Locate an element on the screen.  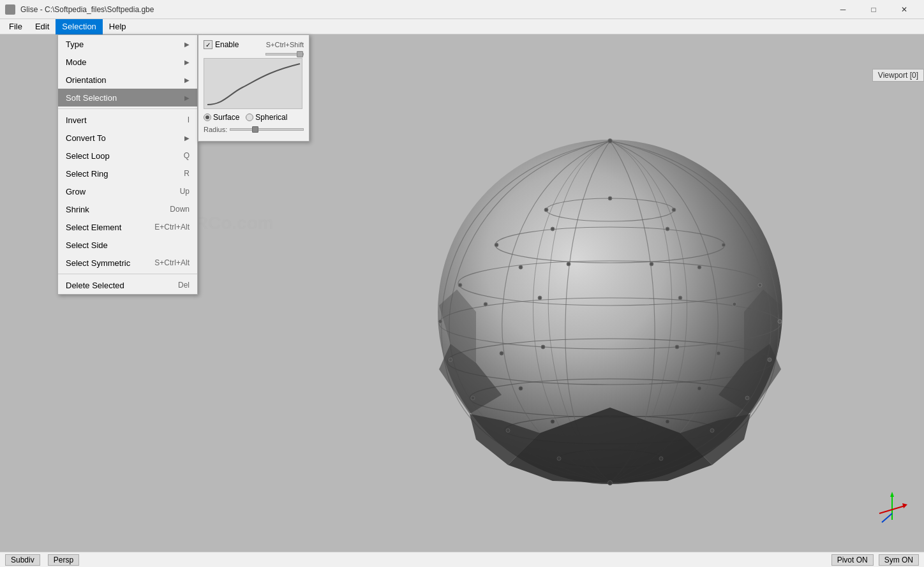
curve-svg is located at coordinates (253, 84).